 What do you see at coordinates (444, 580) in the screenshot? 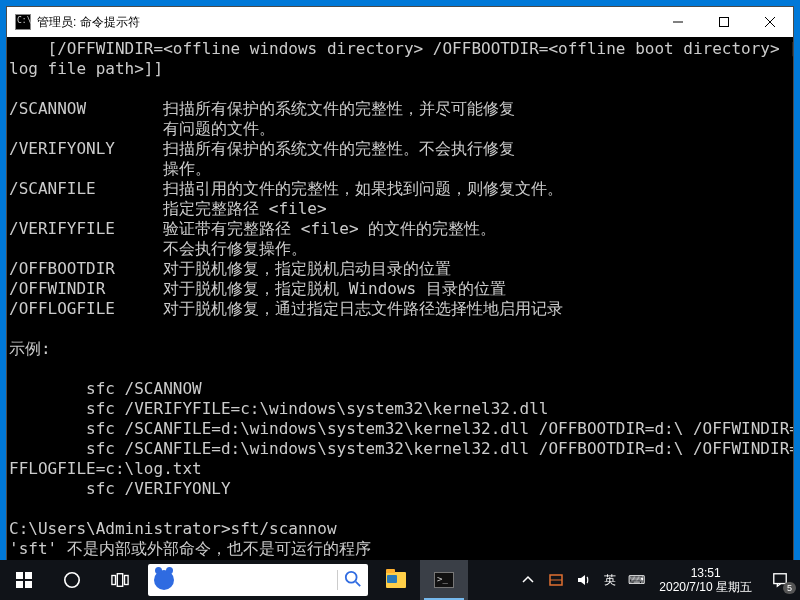
I see `cmd-icon` at bounding box center [444, 580].